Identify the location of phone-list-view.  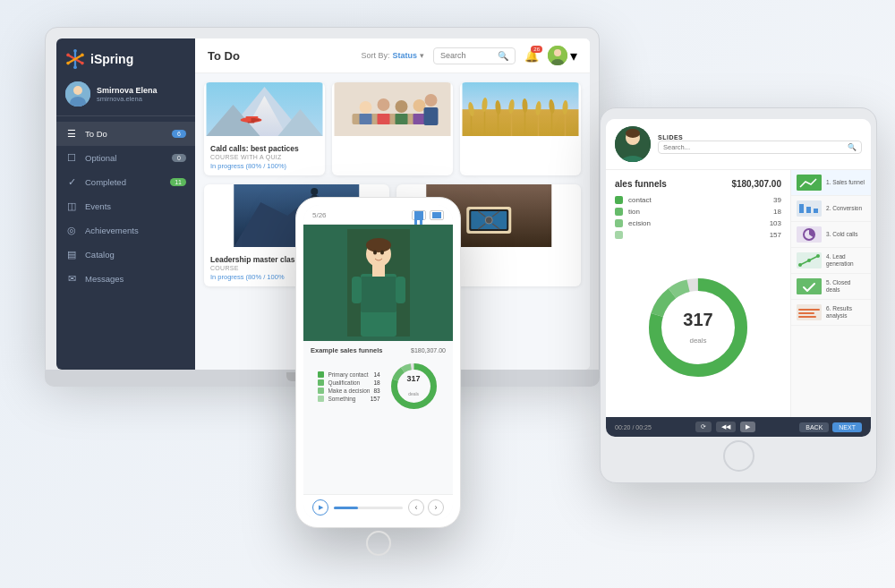
(437, 215).